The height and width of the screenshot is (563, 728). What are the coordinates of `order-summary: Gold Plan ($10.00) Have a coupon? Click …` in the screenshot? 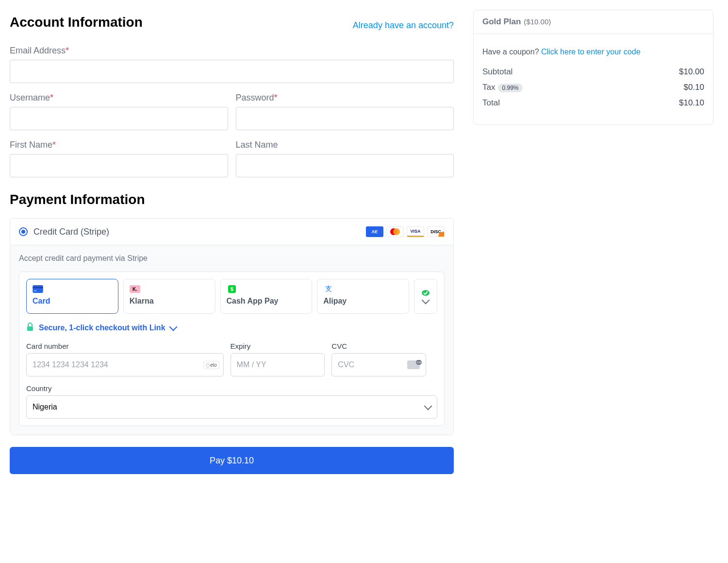 It's located at (593, 67).